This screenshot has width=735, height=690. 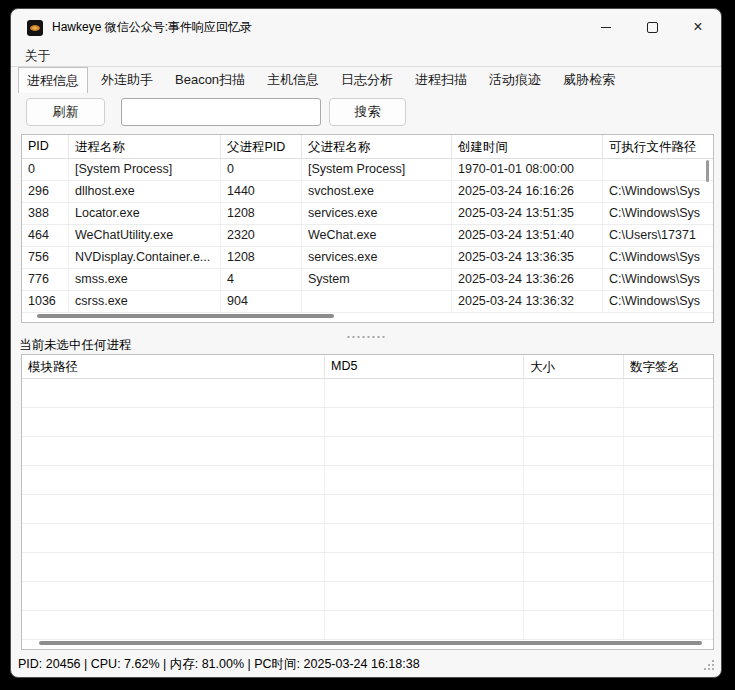 I want to click on process-row: 388 Locator.exe 1208 services.exe 2025-0…, so click(x=368, y=214).